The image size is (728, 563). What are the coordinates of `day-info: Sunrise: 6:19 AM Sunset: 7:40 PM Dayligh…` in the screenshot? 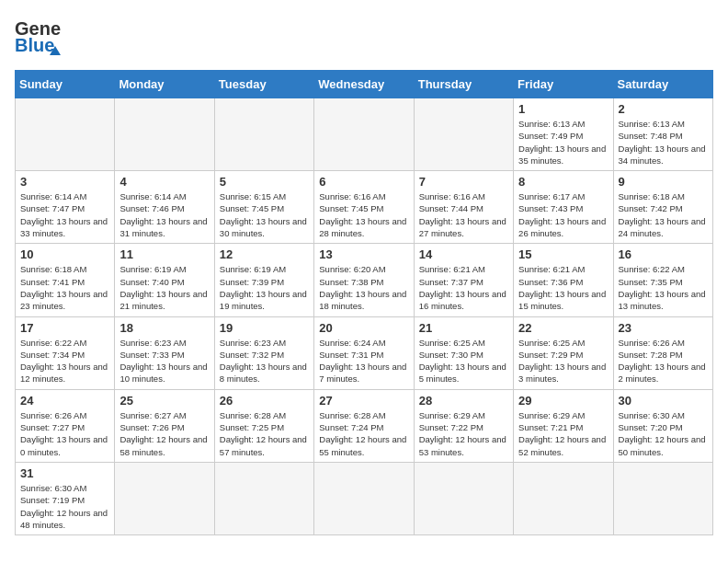 It's located at (164, 287).